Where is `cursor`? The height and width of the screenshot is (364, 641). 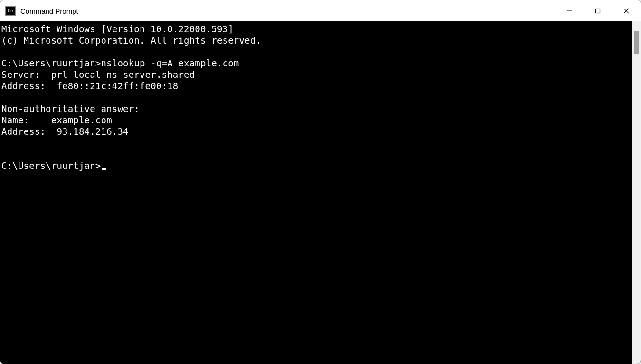
cursor is located at coordinates (104, 169).